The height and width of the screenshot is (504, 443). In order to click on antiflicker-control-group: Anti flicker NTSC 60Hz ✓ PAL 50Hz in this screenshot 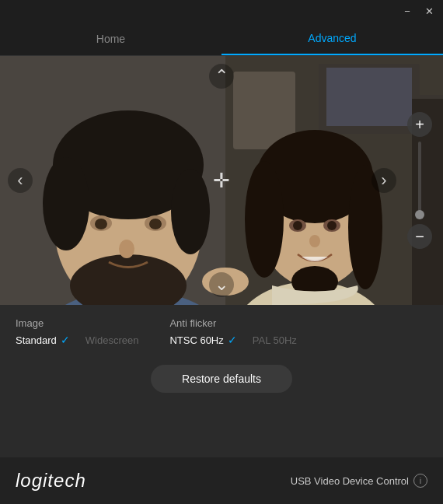, I will do `click(233, 331)`.